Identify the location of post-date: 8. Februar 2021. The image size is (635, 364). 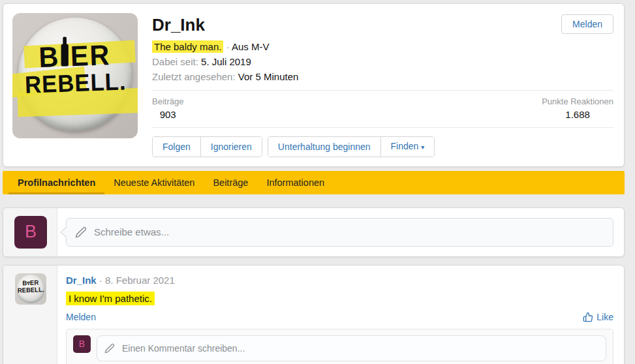
(140, 281).